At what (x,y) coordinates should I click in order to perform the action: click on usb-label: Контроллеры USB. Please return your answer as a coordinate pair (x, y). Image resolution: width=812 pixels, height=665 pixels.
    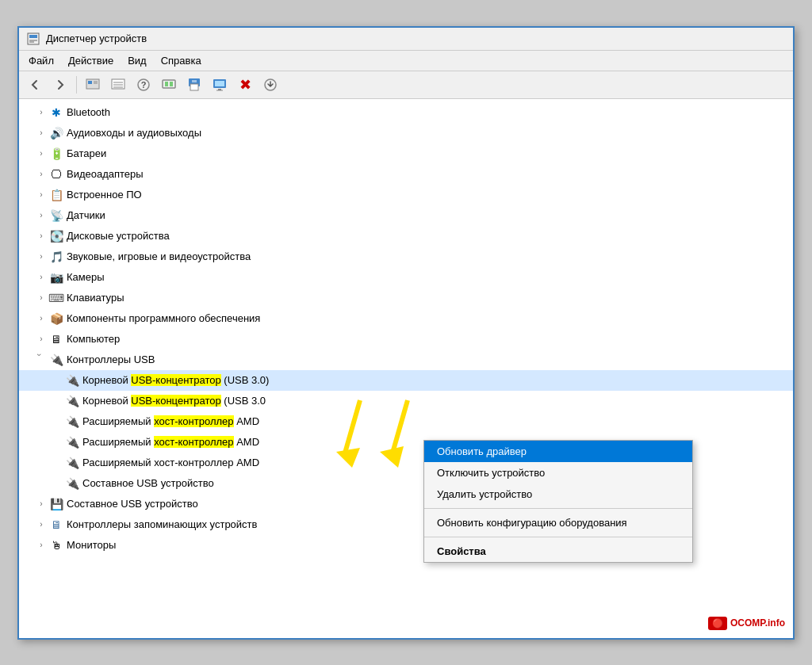
    Looking at the image, I should click on (111, 360).